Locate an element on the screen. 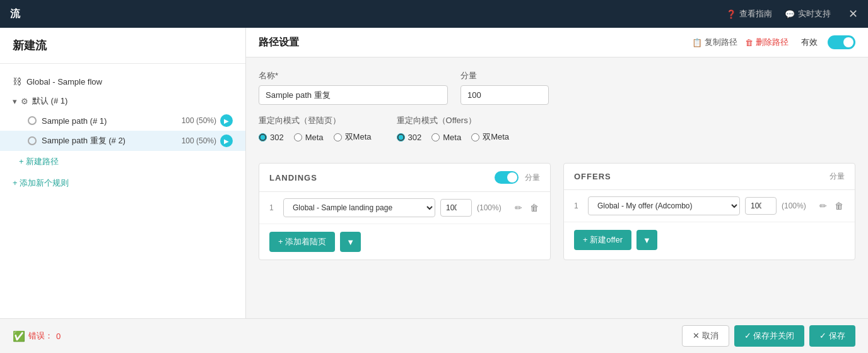 Image resolution: width=868 pixels, height=353 pixels. navbar-actions: ❓ 查看指南 💬 实时支持 ✕ is located at coordinates (792, 14).